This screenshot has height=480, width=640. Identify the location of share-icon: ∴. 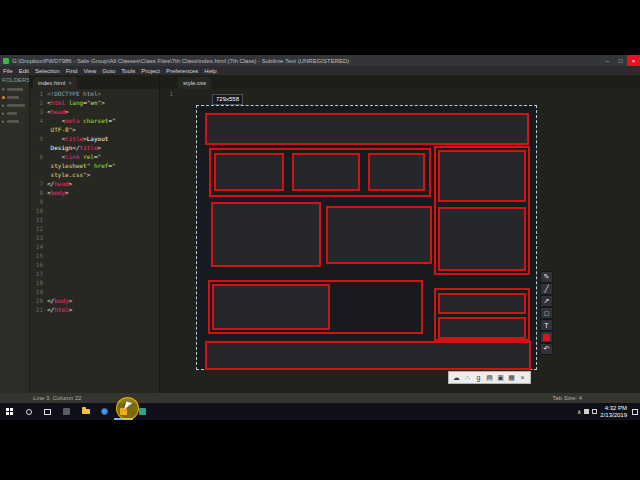
(468, 378).